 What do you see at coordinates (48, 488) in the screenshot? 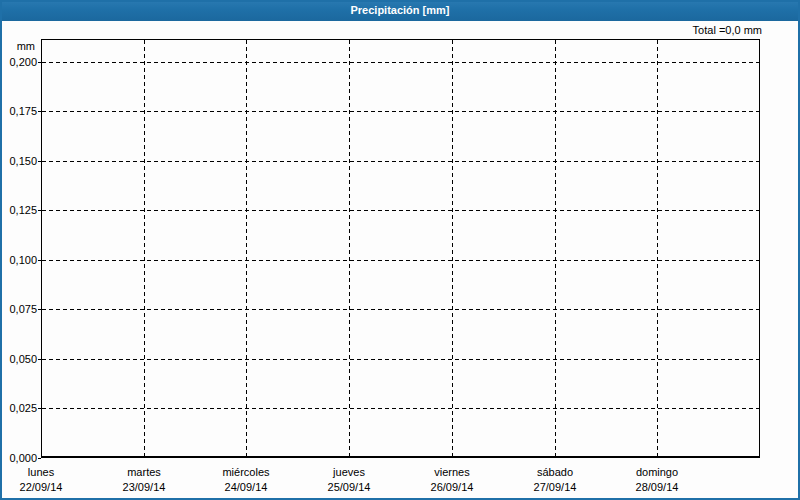
I see `x-tick-label-date: 22/09/14` at bounding box center [48, 488].